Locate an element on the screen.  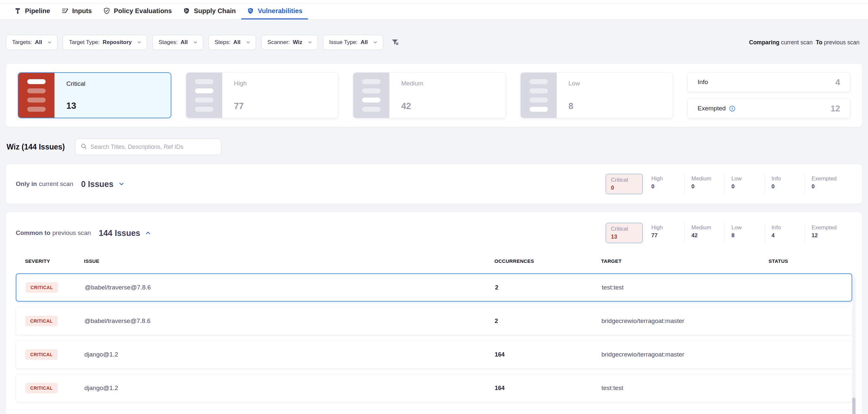
occurrences-count: 2 is located at coordinates (548, 321).